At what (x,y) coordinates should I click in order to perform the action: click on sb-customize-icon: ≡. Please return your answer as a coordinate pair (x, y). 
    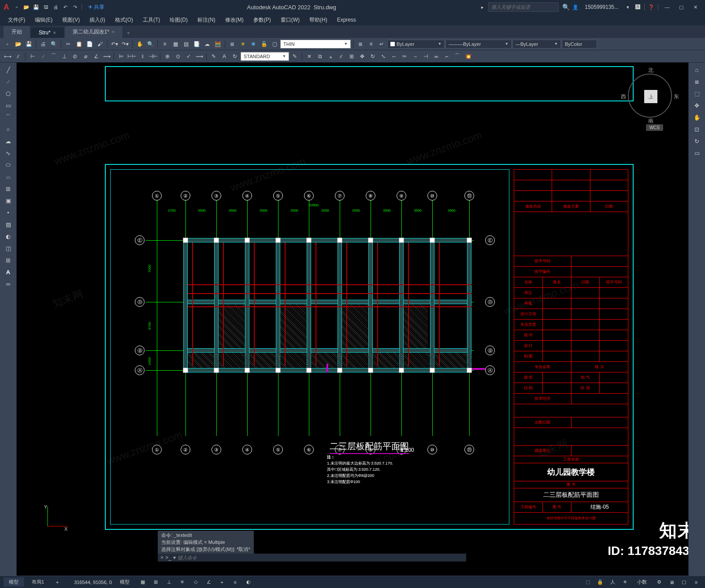
    Looking at the image, I should click on (696, 582).